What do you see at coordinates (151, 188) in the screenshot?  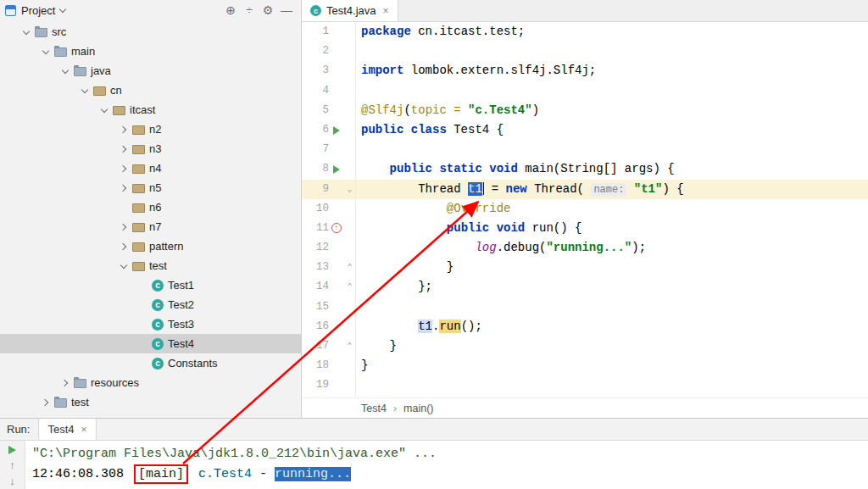 I see `tree-item-n5: n5` at bounding box center [151, 188].